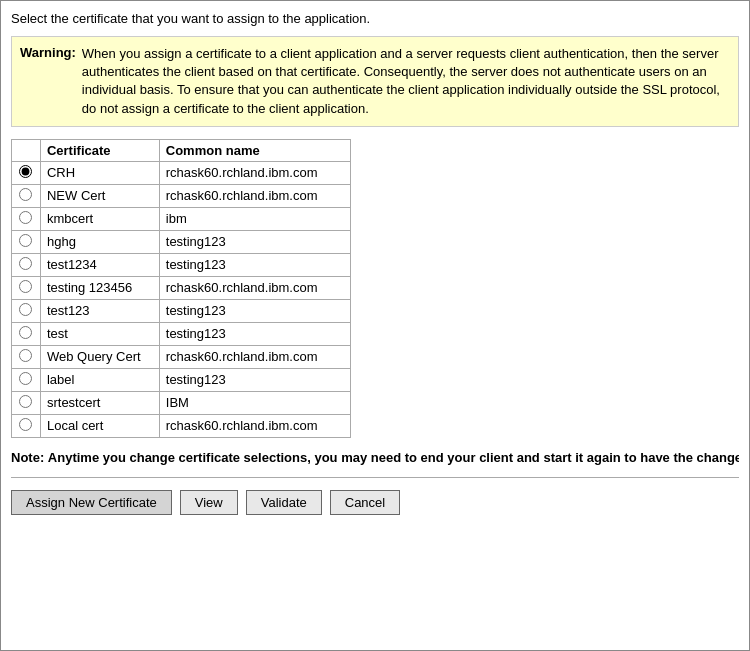 The width and height of the screenshot is (750, 651). I want to click on cert-radio-test123, so click(26, 310).